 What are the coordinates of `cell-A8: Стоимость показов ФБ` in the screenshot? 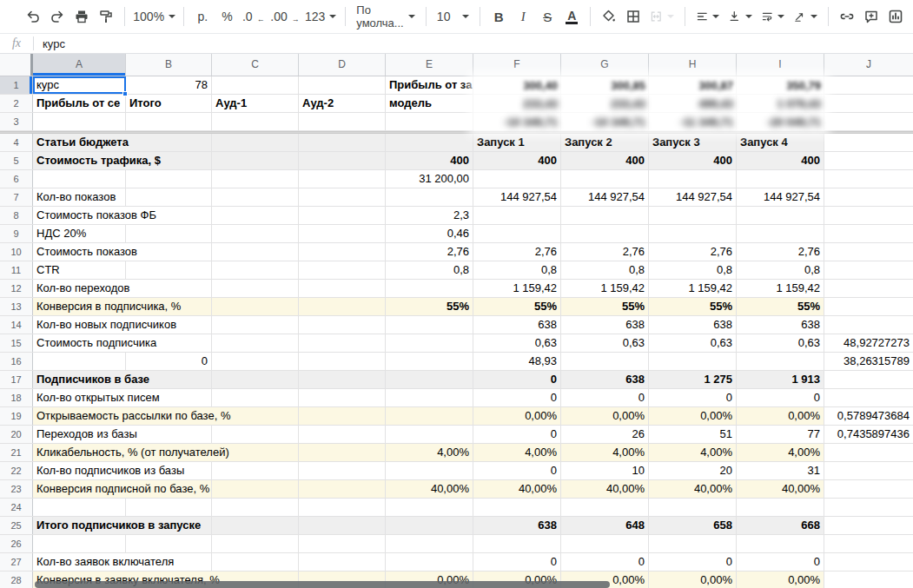 It's located at (80, 215).